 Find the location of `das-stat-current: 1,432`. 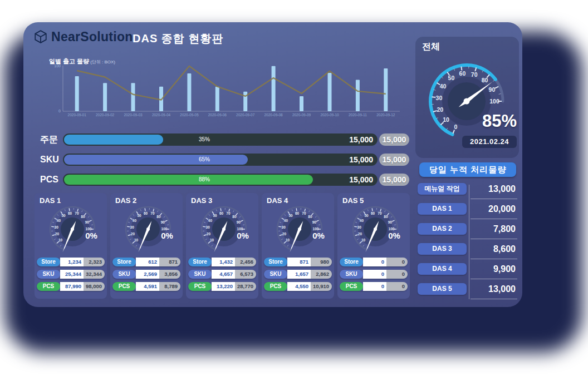

das-stat-current: 1,432 is located at coordinates (223, 262).